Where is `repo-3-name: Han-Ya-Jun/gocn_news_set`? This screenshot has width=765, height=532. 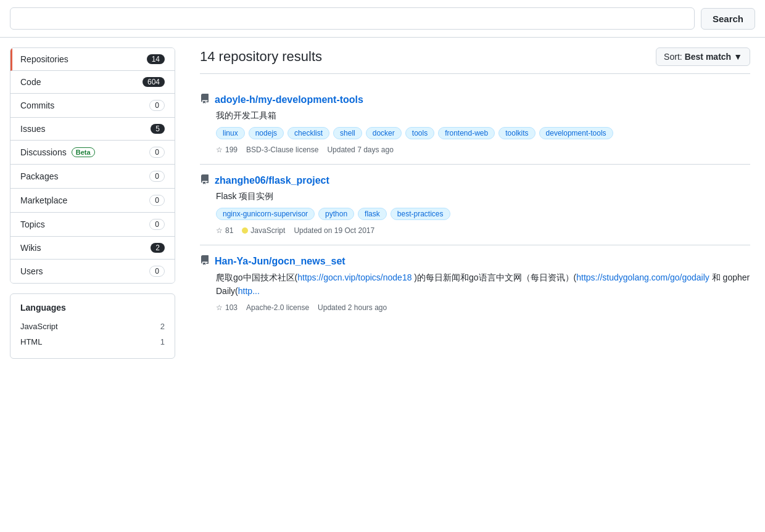 repo-3-name: Han-Ya-Jun/gocn_news_set is located at coordinates (280, 261).